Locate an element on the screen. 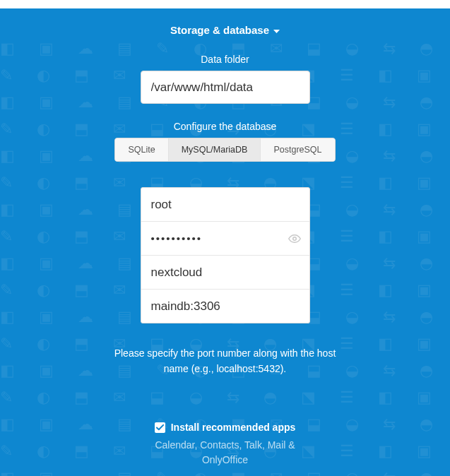 This screenshot has height=476, width=450. section-title-text: Storage & database is located at coordinates (220, 30).